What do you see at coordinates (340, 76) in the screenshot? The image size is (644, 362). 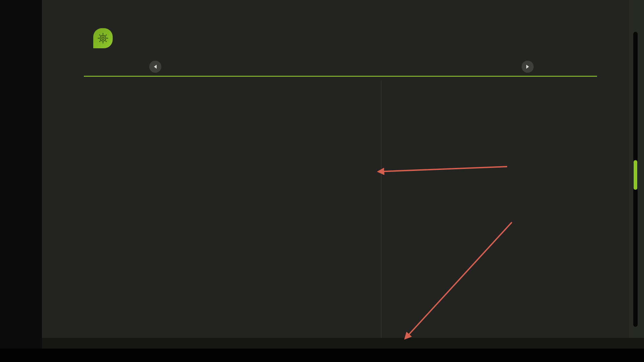 I see `tabs-underline` at bounding box center [340, 76].